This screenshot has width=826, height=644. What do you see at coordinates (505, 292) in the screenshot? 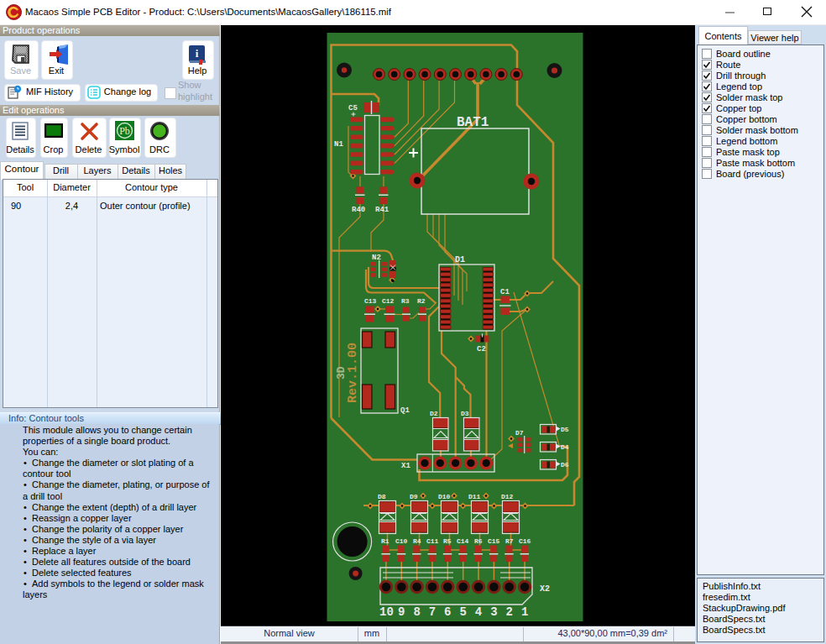
I see `svg-text: C1` at bounding box center [505, 292].